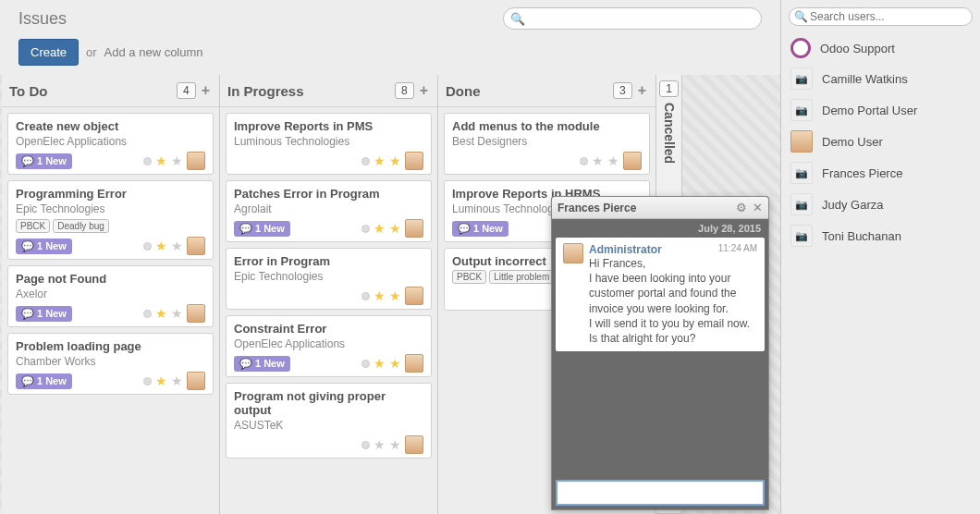 This screenshot has height=514, width=980. Describe the element at coordinates (329, 279) in the screenshot. I see `kanban-card: Error in ProgramEpic Technologies★★` at that location.